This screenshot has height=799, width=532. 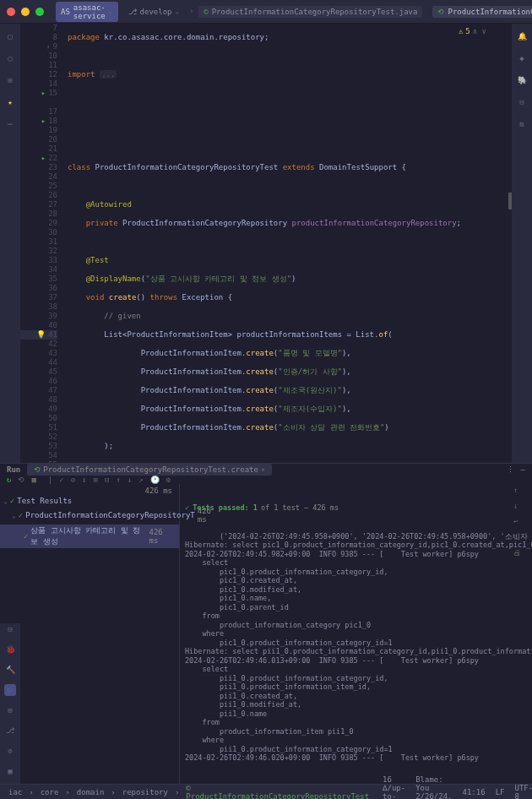 What do you see at coordinates (510, 201) in the screenshot?
I see `minimap-indicator` at bounding box center [510, 201].